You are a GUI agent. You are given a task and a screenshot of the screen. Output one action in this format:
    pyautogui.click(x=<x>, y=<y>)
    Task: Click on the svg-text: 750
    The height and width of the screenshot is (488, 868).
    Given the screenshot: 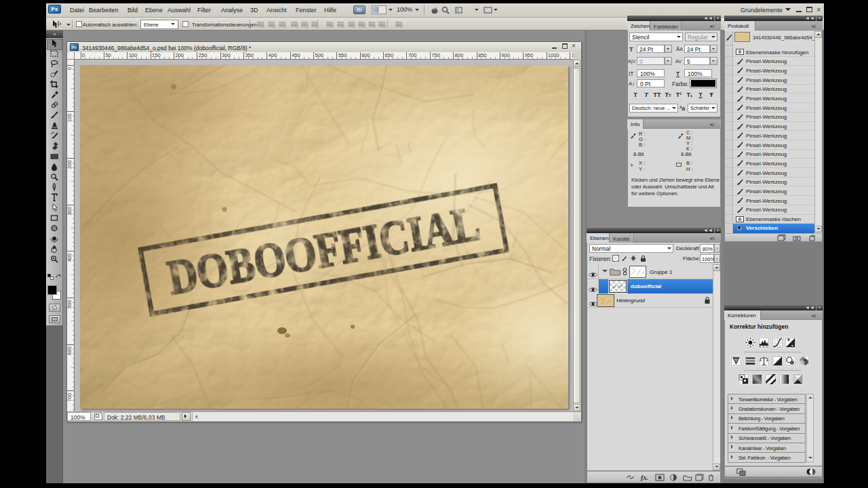 What is the action you would take?
    pyautogui.click(x=435, y=56)
    